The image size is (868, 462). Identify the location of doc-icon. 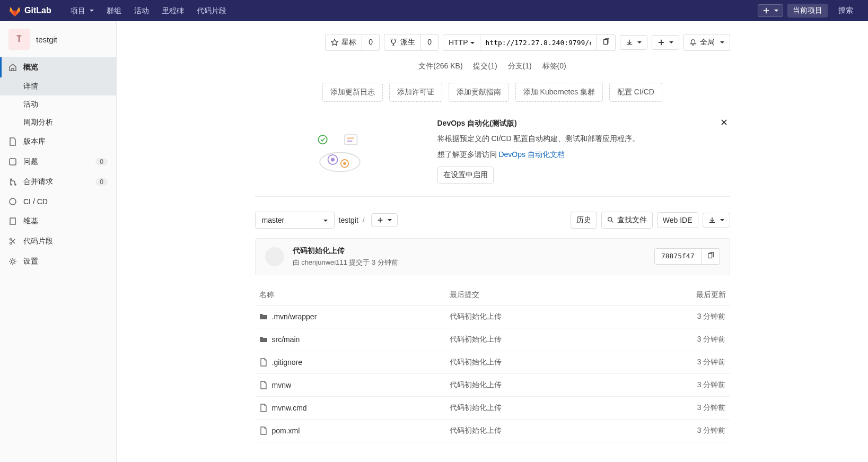
(13, 142).